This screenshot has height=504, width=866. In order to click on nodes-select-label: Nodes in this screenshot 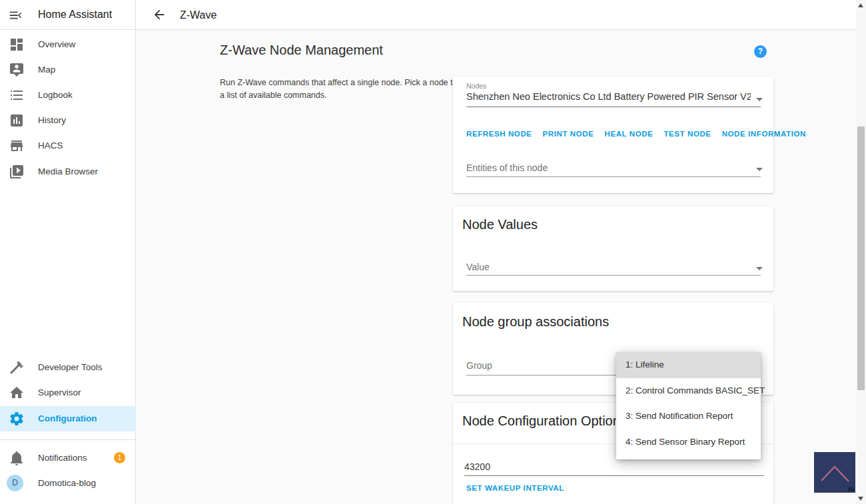, I will do `click(476, 86)`.